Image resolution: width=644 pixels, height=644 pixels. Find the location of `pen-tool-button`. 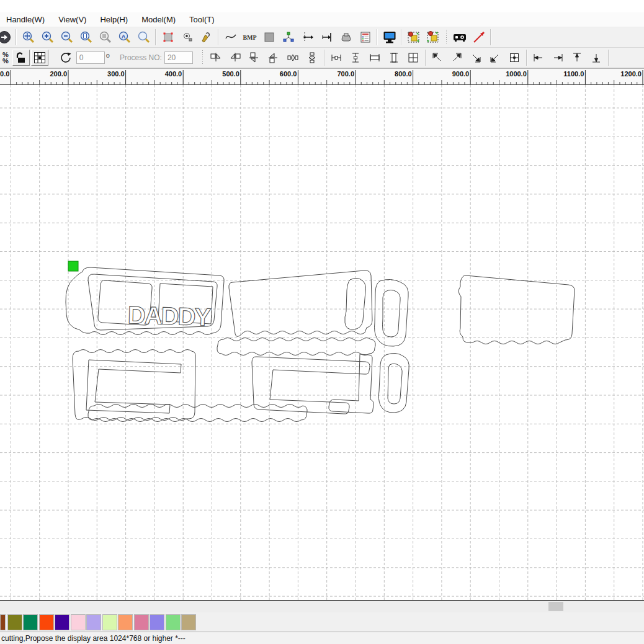

pen-tool-button is located at coordinates (206, 37).